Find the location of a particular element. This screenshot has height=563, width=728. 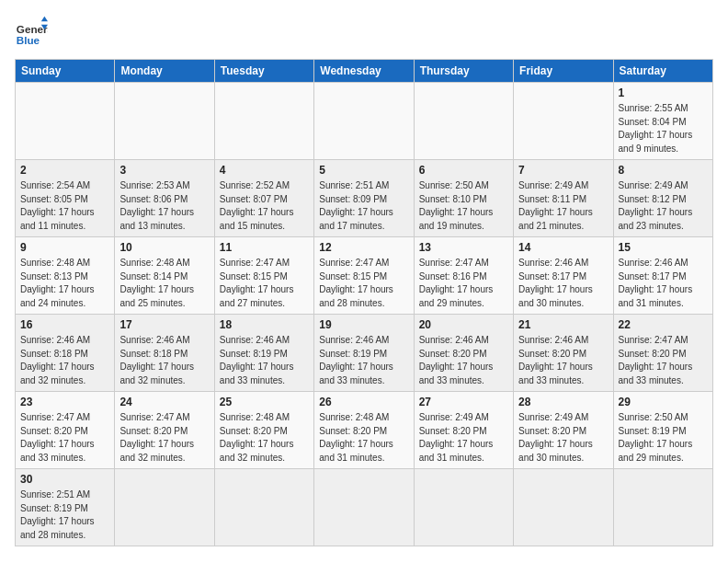

calendar-day-cell: 23Sunrise: 2:47 AM Sunset: 8:20 PM Dayli… is located at coordinates (65, 431).